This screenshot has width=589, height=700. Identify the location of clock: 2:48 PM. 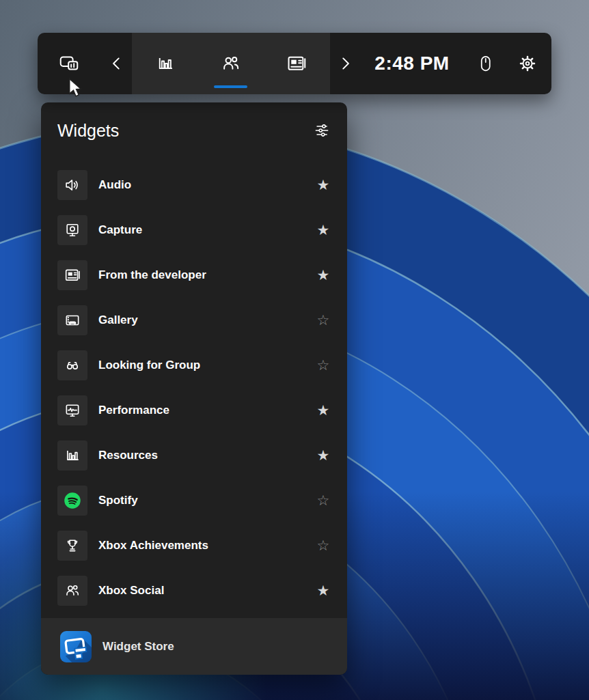
(412, 64).